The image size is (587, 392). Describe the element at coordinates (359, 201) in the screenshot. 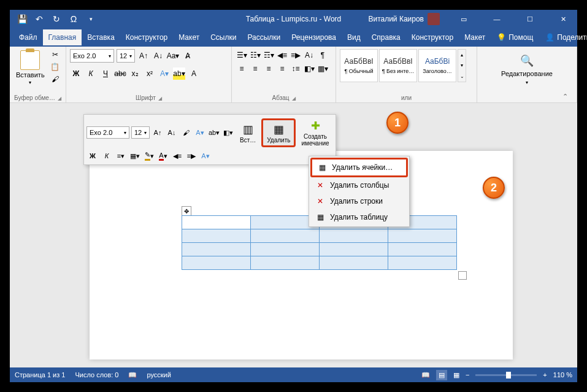

I see `menu-delete-rows: ✕ Удалить строки` at that location.